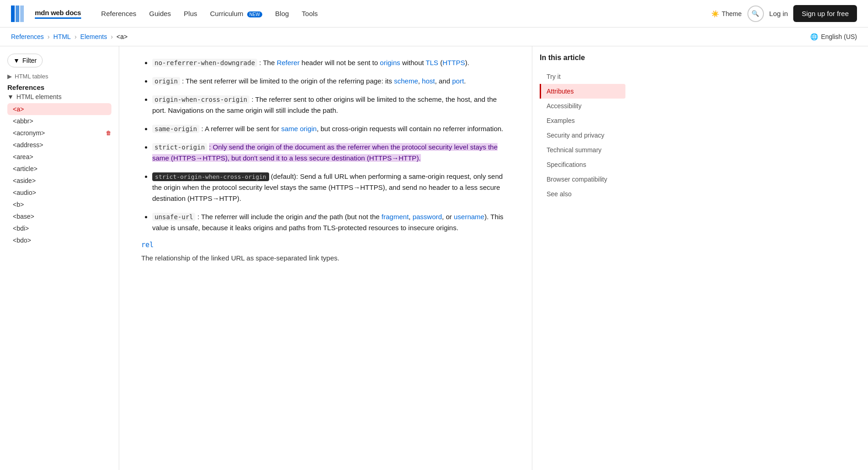  What do you see at coordinates (582, 258) in the screenshot?
I see `right-sidebar: In this article Try it Attributes Access…` at bounding box center [582, 258].